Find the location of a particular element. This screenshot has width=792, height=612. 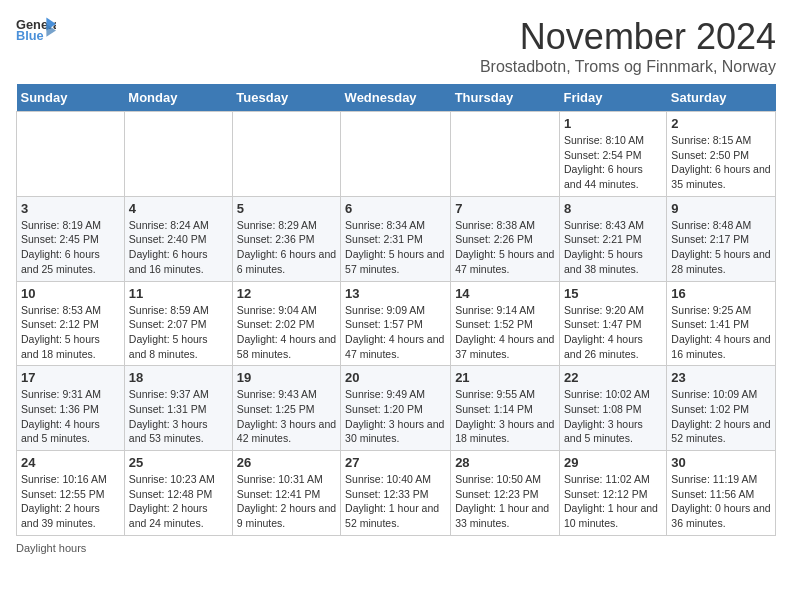

day-number: 28 is located at coordinates (505, 462).